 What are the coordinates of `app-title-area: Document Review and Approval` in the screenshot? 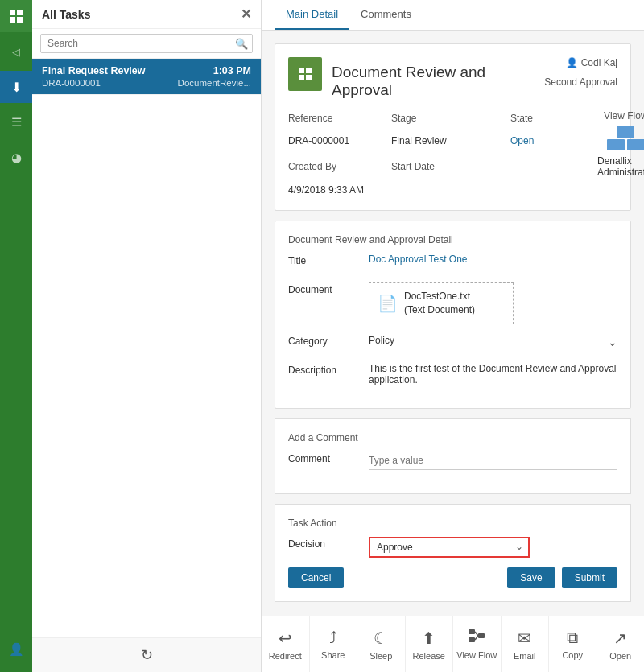 It's located at (438, 78).